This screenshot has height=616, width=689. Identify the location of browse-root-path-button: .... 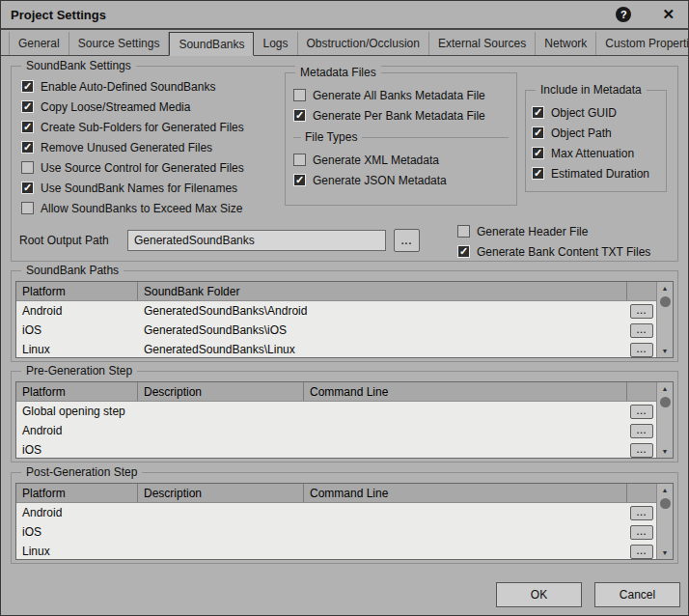
(407, 240).